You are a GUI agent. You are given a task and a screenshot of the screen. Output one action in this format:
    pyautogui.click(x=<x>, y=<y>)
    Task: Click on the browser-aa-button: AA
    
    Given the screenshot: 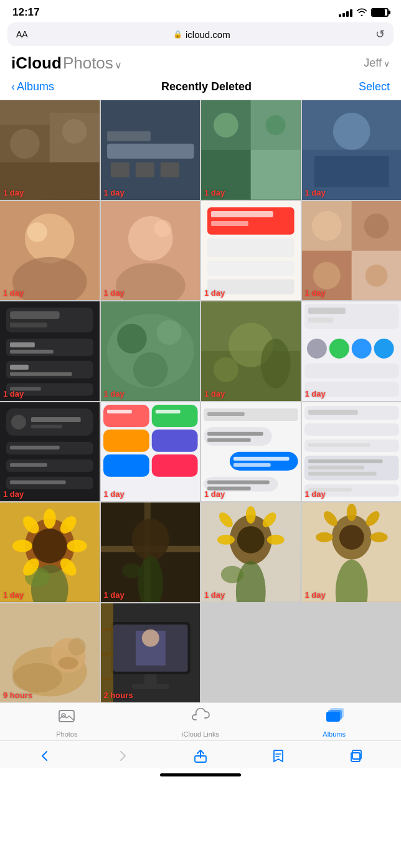 What is the action you would take?
    pyautogui.click(x=22, y=34)
    